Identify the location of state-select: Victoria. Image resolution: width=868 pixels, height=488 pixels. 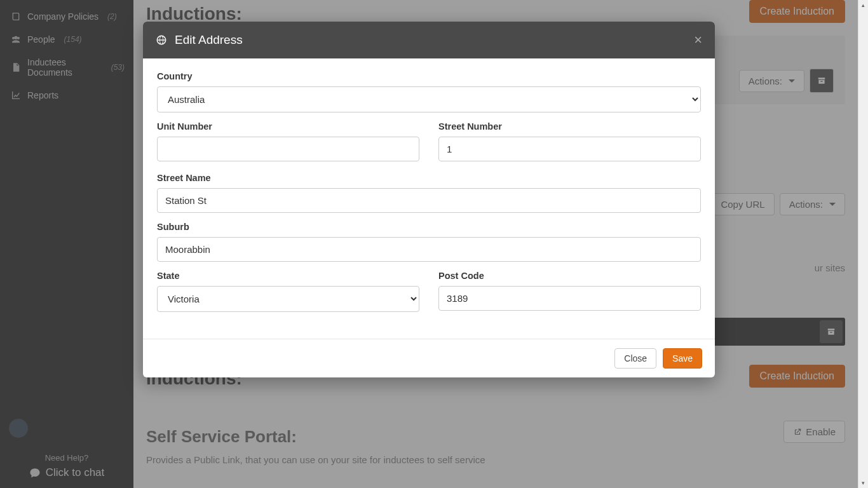
(288, 299).